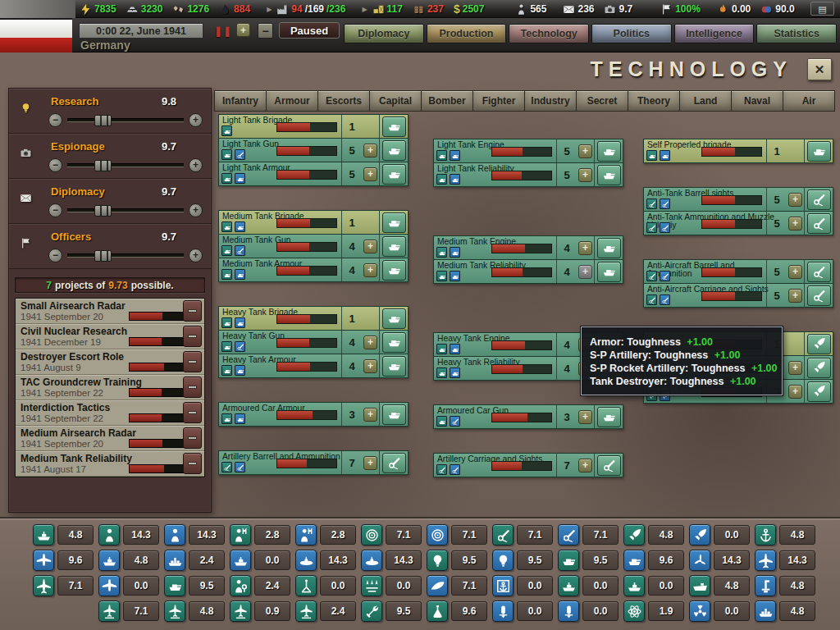  I want to click on tech-tab-naval: Naval, so click(757, 101).